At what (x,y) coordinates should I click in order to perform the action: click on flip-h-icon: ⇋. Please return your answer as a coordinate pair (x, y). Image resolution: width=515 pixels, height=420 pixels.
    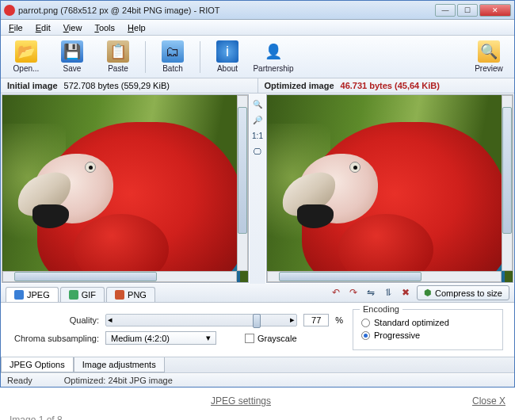
    Looking at the image, I should click on (371, 293).